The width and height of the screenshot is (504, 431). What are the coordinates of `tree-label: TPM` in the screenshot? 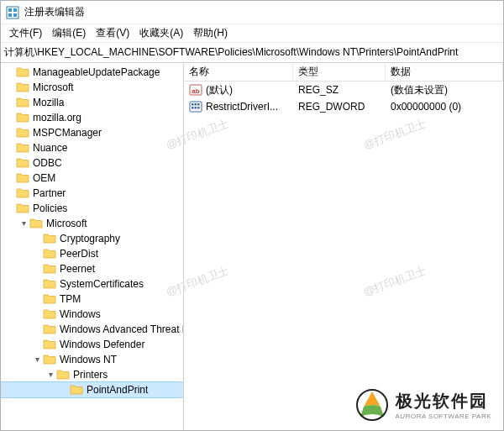 It's located at (71, 299).